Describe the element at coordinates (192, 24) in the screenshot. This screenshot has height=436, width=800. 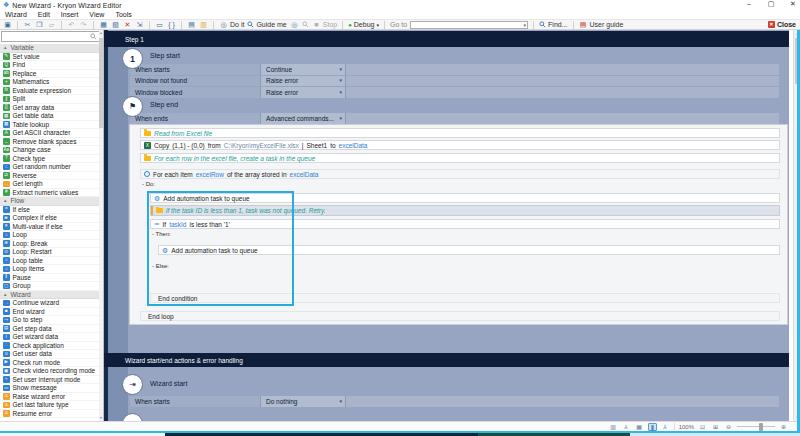
I see `file-icon: ▤` at that location.